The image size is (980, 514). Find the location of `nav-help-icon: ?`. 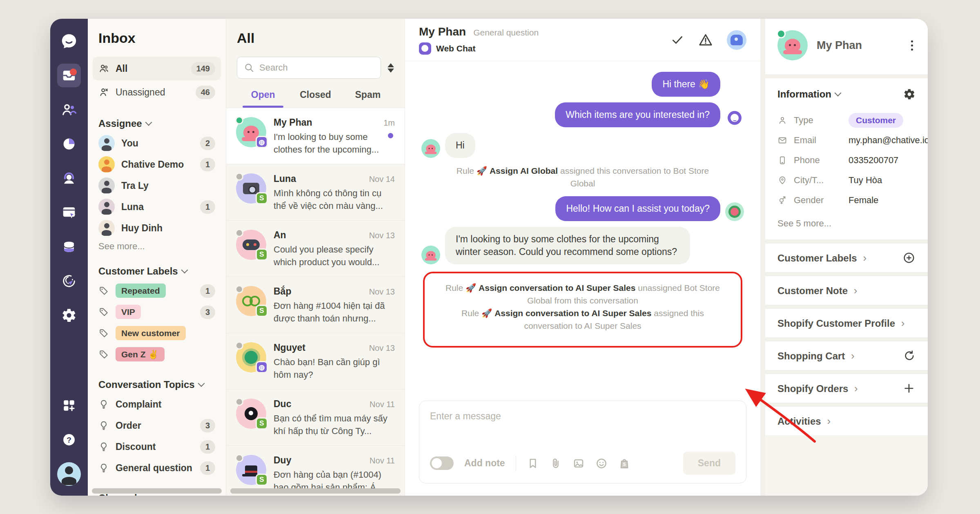

nav-help-icon: ? is located at coordinates (69, 440).